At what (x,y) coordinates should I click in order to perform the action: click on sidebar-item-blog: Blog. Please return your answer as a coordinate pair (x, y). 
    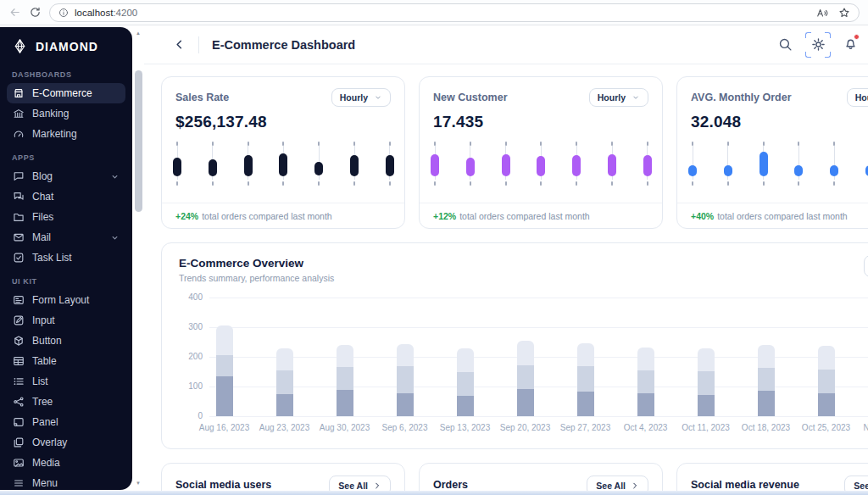
    Looking at the image, I should click on (66, 176).